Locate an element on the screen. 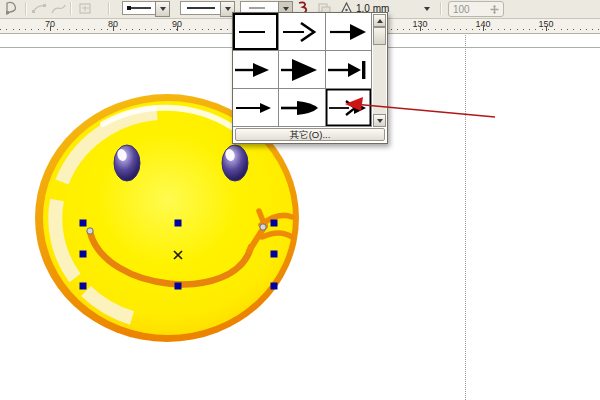 This screenshot has width=600, height=400. arrowhead-option-none is located at coordinates (256, 32).